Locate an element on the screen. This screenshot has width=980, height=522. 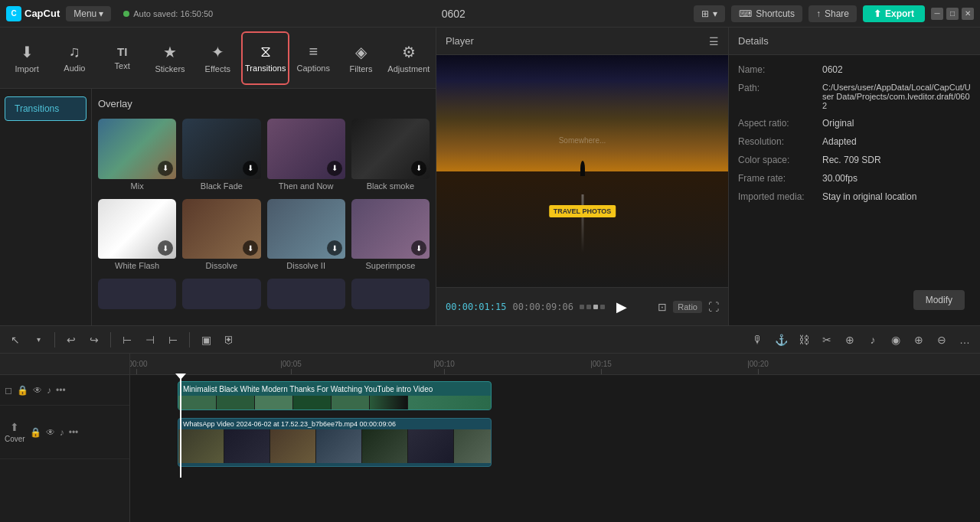
transition-white-flash: ⬇ White Flash is located at coordinates (137, 236).